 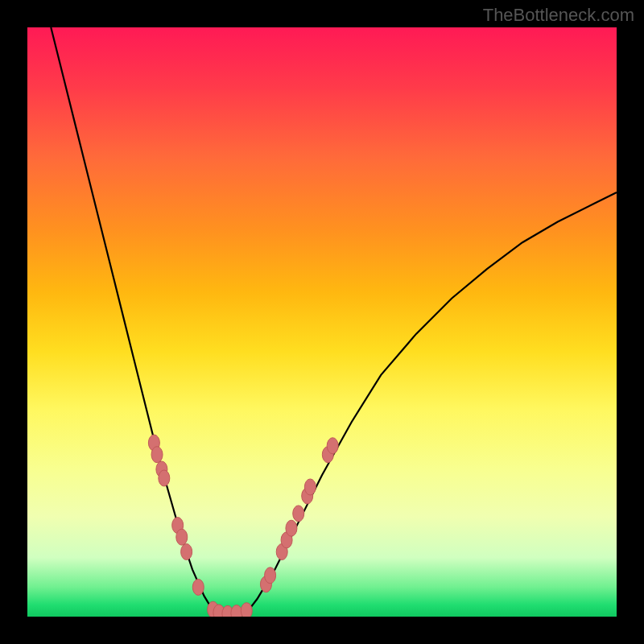 I want to click on watermark-text: TheBottleneck.com, so click(x=559, y=15).